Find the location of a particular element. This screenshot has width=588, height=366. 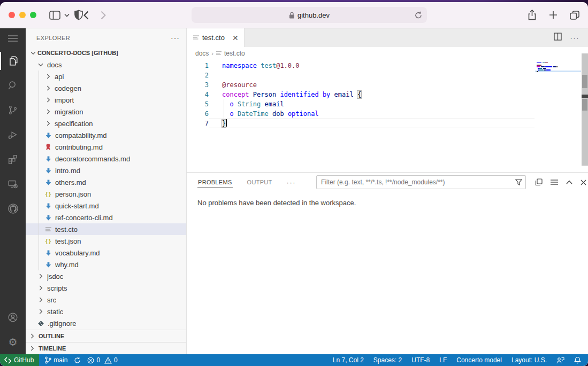

code-line-6: 6 o DateTime dob optional is located at coordinates (387, 114).